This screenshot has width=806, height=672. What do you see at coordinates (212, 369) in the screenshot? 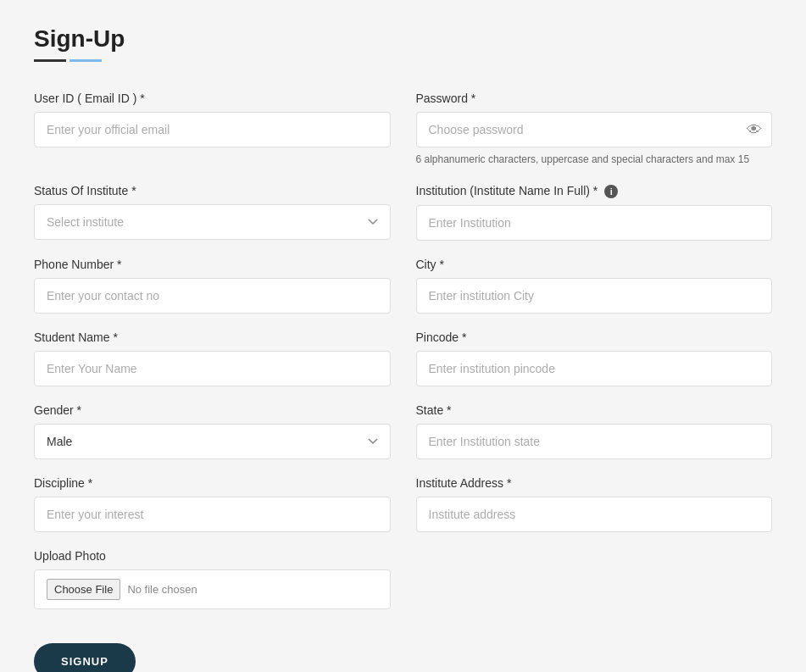
I see `student-name-input` at bounding box center [212, 369].